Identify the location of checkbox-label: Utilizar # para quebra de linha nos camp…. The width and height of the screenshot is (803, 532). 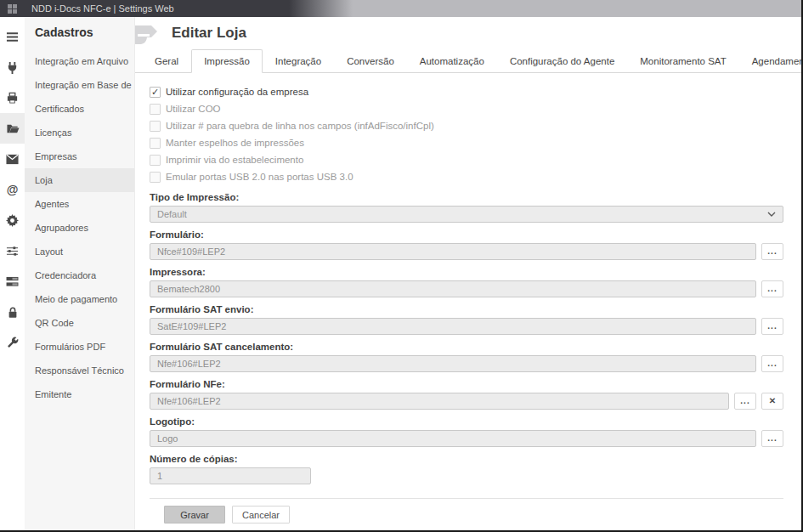
(300, 126).